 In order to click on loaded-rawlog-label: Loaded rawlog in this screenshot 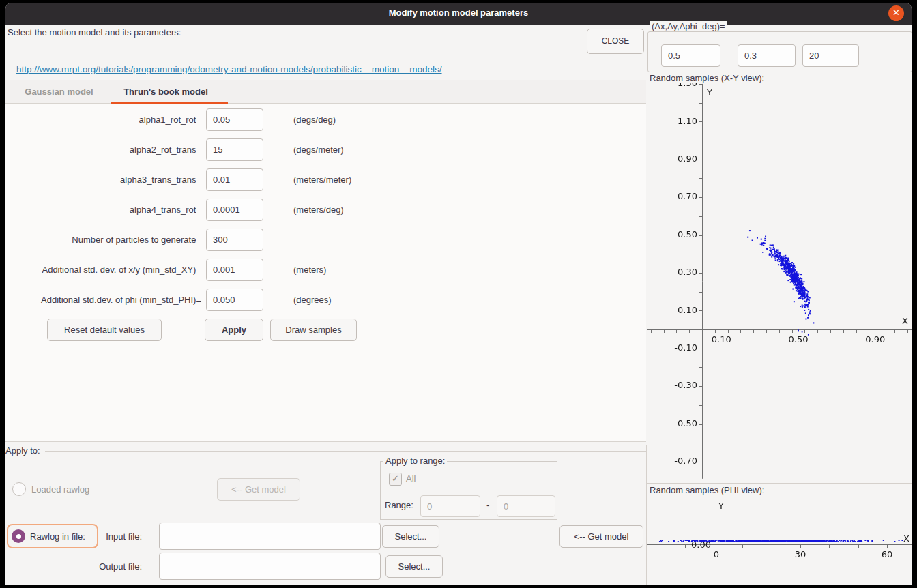, I will do `click(60, 490)`.